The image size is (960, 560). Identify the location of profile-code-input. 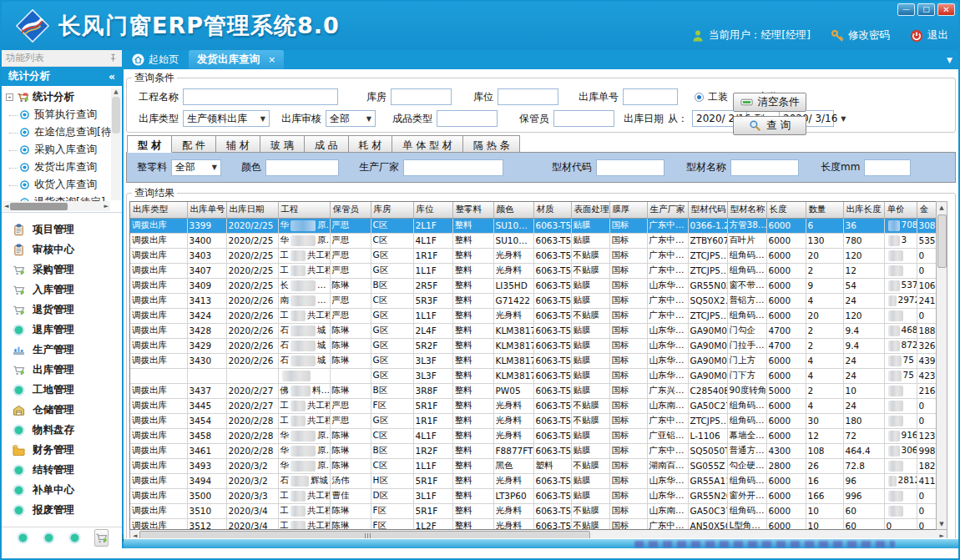
(630, 168).